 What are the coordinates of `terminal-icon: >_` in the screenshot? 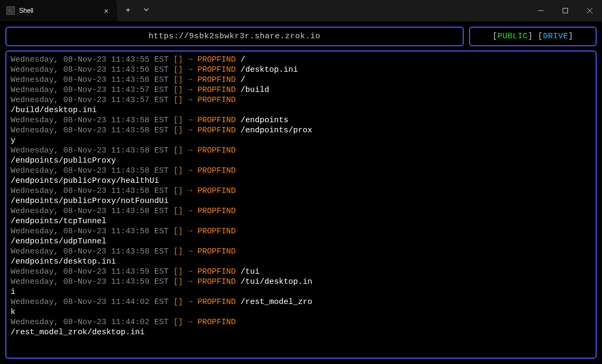 It's located at (11, 11).